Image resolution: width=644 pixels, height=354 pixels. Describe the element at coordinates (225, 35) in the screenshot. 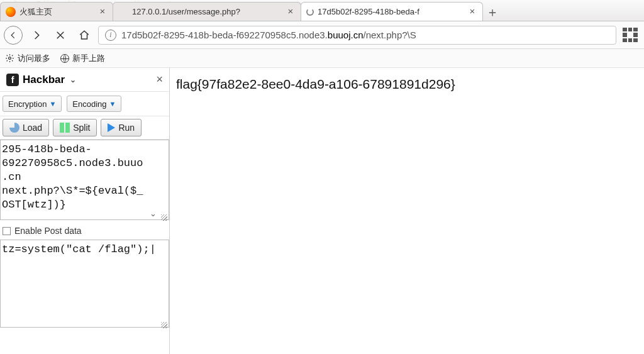

I see `url-prefix: 17d5b02f-8295-418b-beda-f692270958c5.nod…` at that location.